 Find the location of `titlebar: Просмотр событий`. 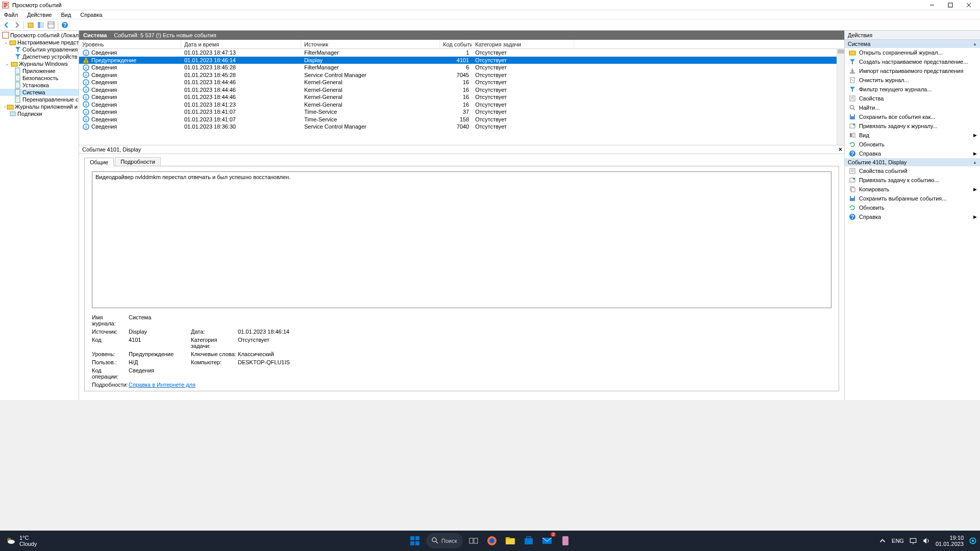

titlebar: Просмотр событий is located at coordinates (490, 5).